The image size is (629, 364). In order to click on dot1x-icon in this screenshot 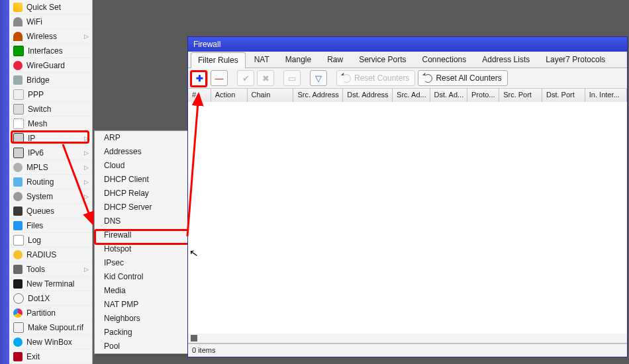, I will do `click(19, 298)`.